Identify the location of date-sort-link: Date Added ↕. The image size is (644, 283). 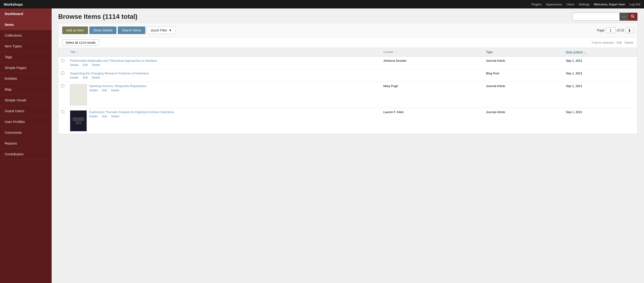
(576, 52).